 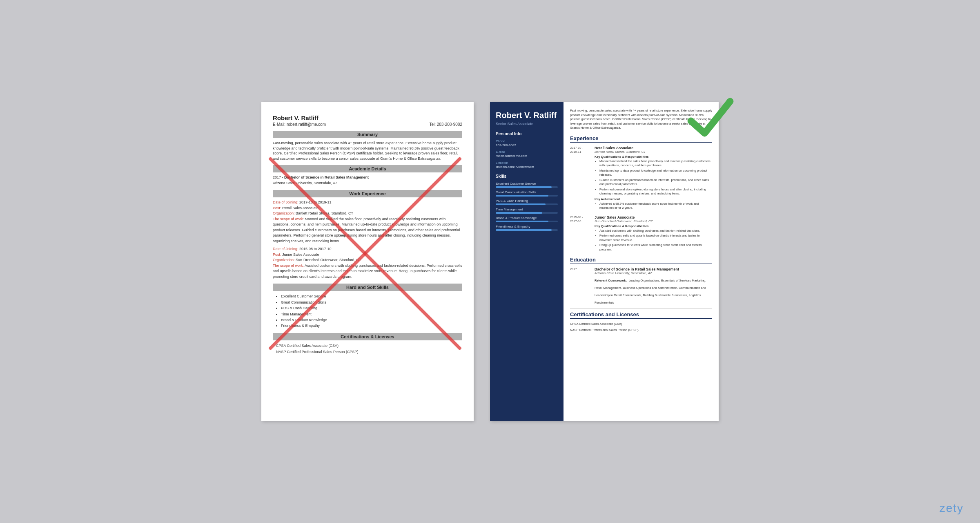 What do you see at coordinates (372, 302) in the screenshot?
I see `skill-item: Great Communication Skills` at bounding box center [372, 302].